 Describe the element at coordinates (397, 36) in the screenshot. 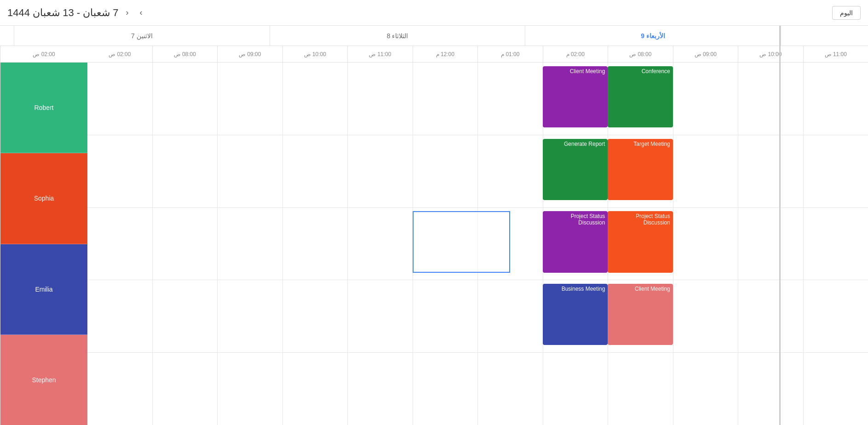

I see `day-header-tuesday: الثلاثاء 8` at that location.